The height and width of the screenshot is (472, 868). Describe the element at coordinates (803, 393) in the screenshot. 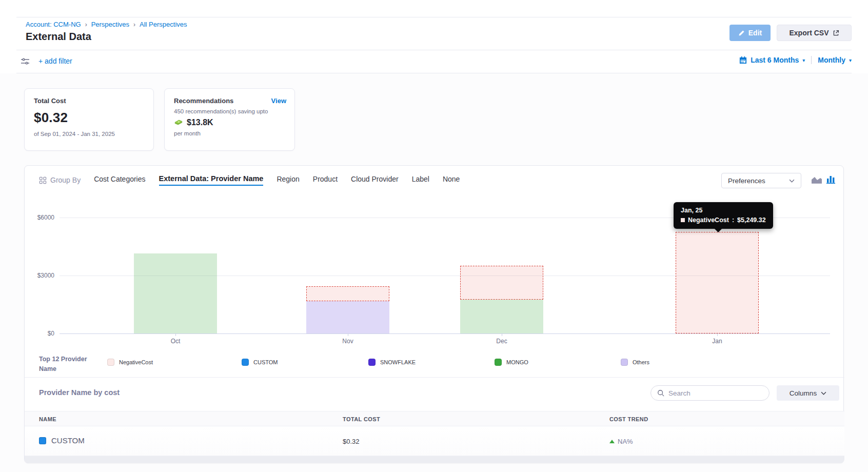

I see `columns-label: Columns` at that location.